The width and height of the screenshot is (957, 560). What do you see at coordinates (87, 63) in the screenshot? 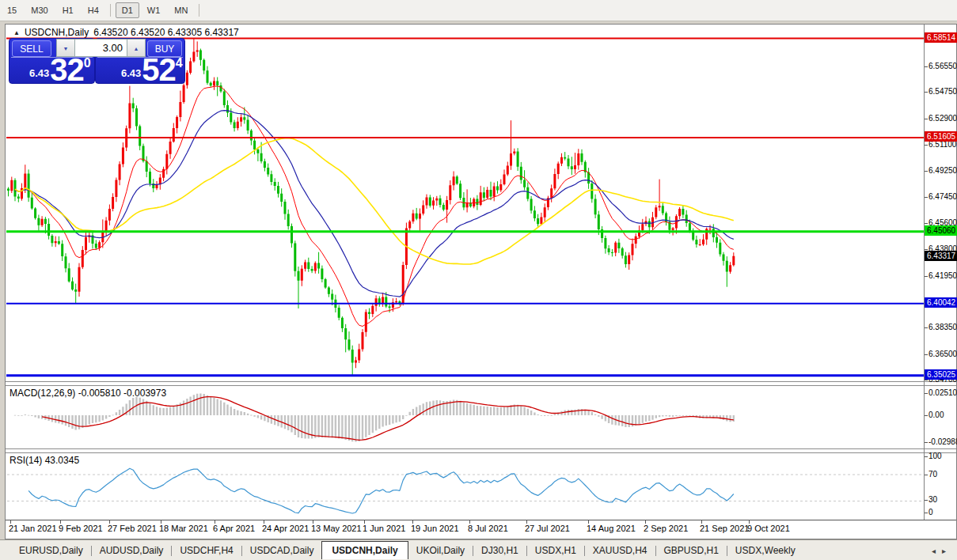
I see `sell-price-pip: 0` at bounding box center [87, 63].